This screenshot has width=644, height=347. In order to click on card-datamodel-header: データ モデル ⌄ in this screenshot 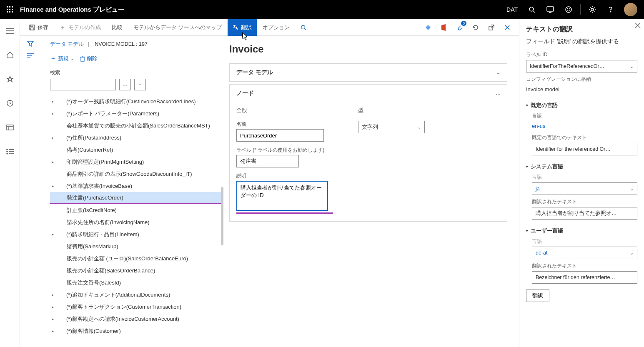, I will do `click(368, 72)`.